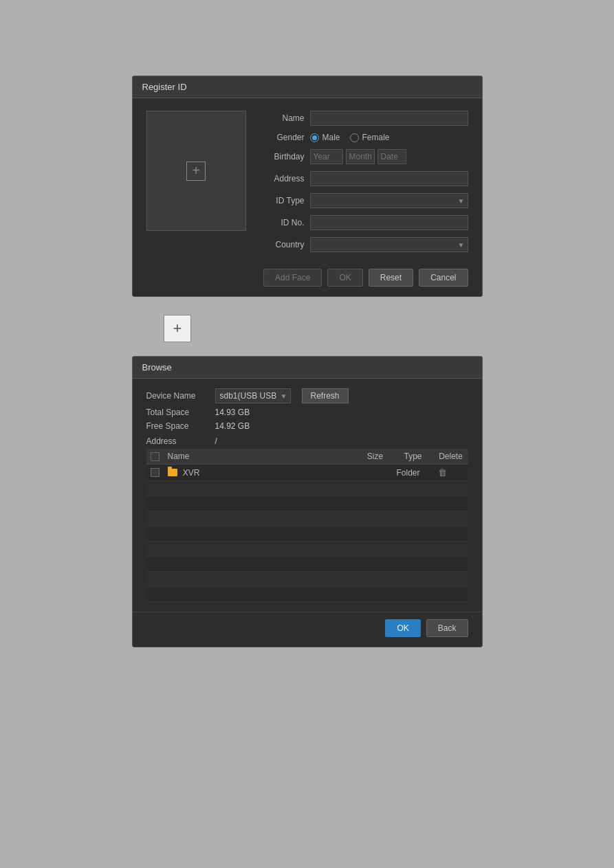 The image size is (614, 868). What do you see at coordinates (261, 456) in the screenshot?
I see `col-name-header: Name` at bounding box center [261, 456].